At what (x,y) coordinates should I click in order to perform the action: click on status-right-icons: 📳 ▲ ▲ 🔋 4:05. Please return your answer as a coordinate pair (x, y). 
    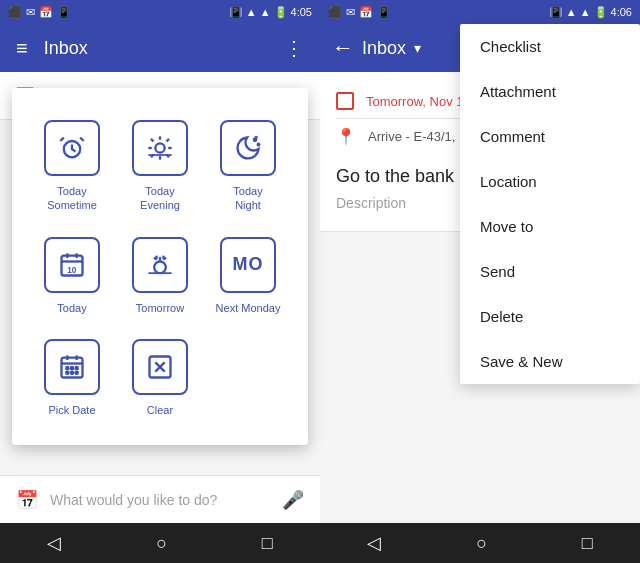
    Looking at the image, I should click on (270, 12).